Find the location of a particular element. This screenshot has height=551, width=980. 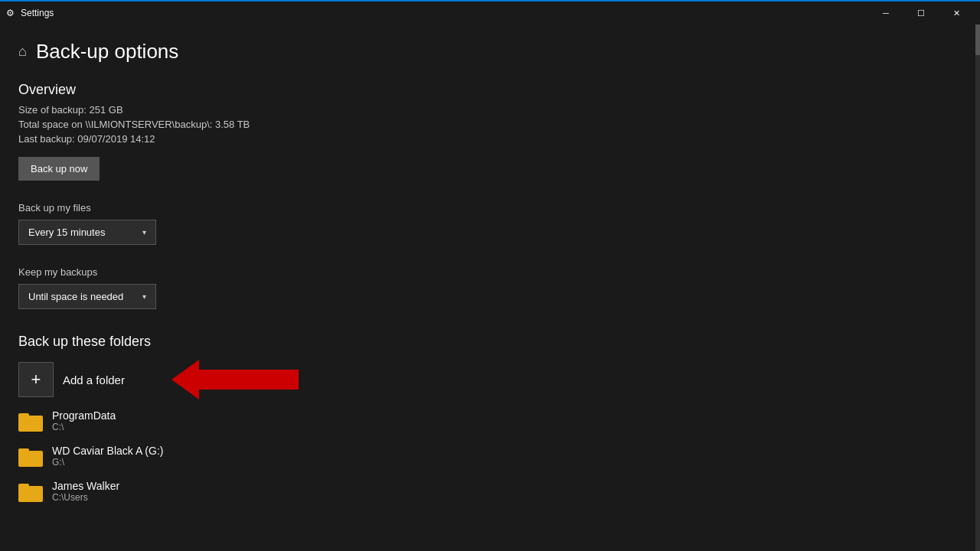

add-folder-row: + Add a folder is located at coordinates (490, 380).